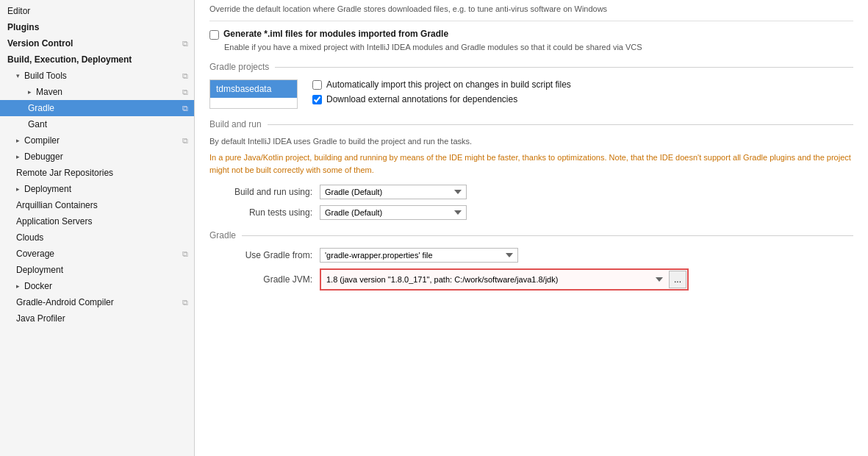 Image resolution: width=868 pixels, height=456 pixels. I want to click on gradle-jvm-row: Gradle JVM: 1.8 (java version "1.8.0_171…, so click(531, 279).